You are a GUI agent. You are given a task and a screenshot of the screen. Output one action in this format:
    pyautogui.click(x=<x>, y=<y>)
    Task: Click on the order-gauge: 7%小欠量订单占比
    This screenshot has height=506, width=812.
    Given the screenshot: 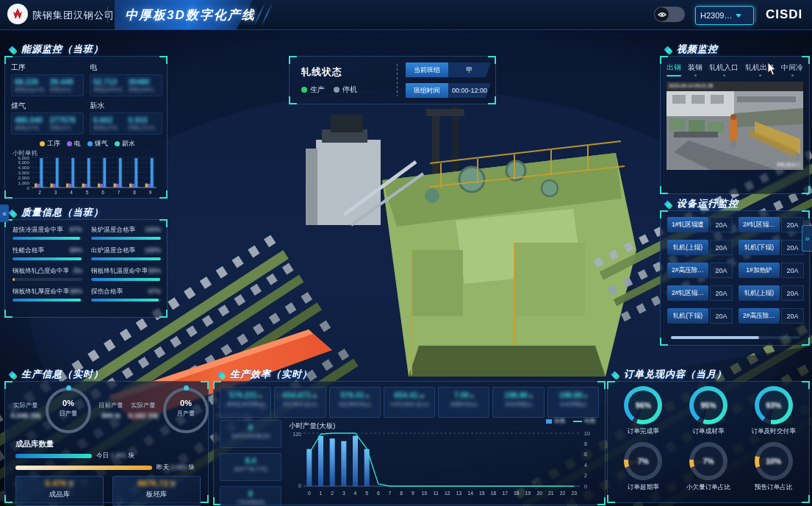 What is the action you would take?
    pyautogui.click(x=708, y=467)
    